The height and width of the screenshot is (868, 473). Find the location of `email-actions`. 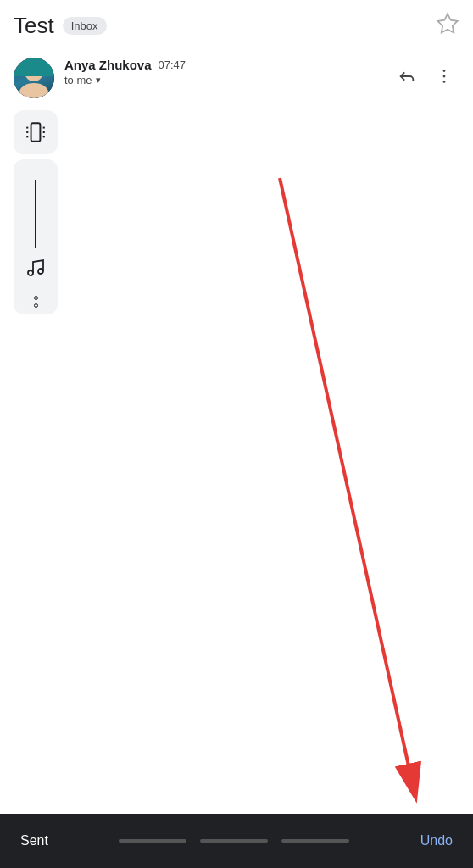

email-actions is located at coordinates (426, 76).